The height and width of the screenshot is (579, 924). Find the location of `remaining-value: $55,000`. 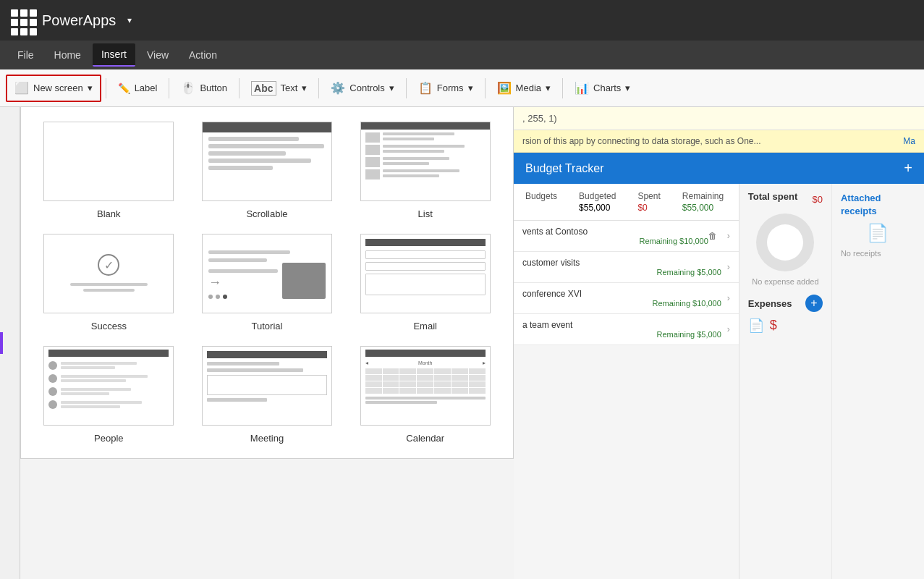

remaining-value: $55,000 is located at coordinates (703, 208).